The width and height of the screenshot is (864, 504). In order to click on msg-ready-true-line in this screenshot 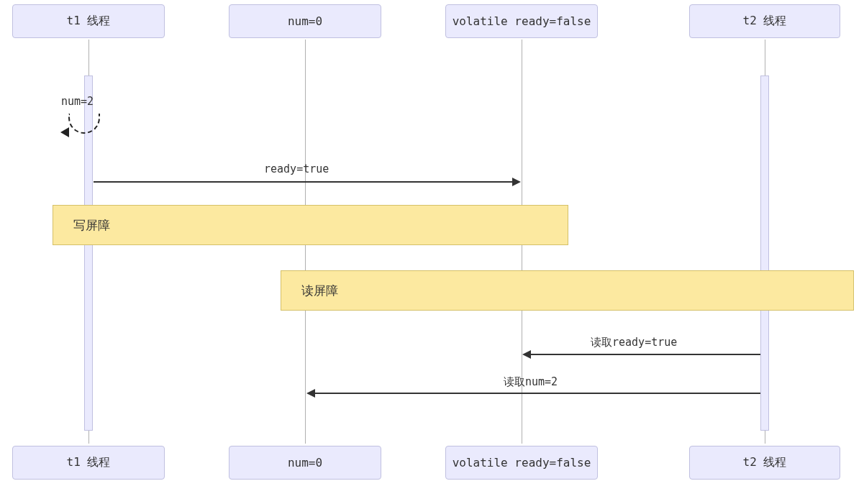, I will do `click(304, 182)`.